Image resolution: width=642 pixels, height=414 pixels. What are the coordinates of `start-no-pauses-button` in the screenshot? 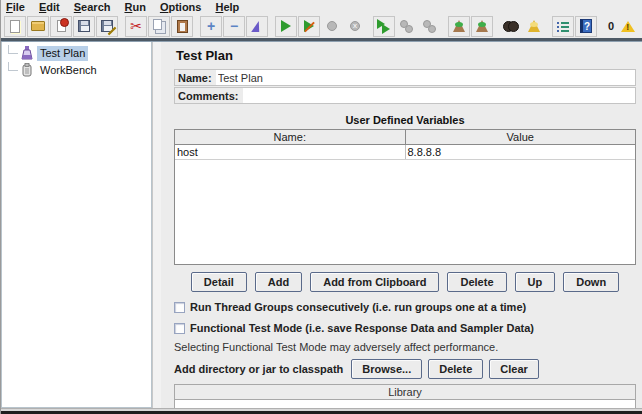 It's located at (309, 26).